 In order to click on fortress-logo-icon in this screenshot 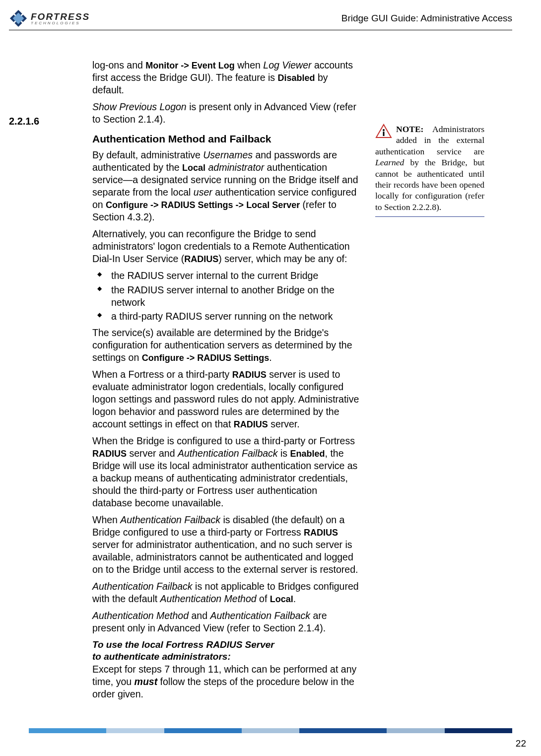, I will do `click(18, 18)`.